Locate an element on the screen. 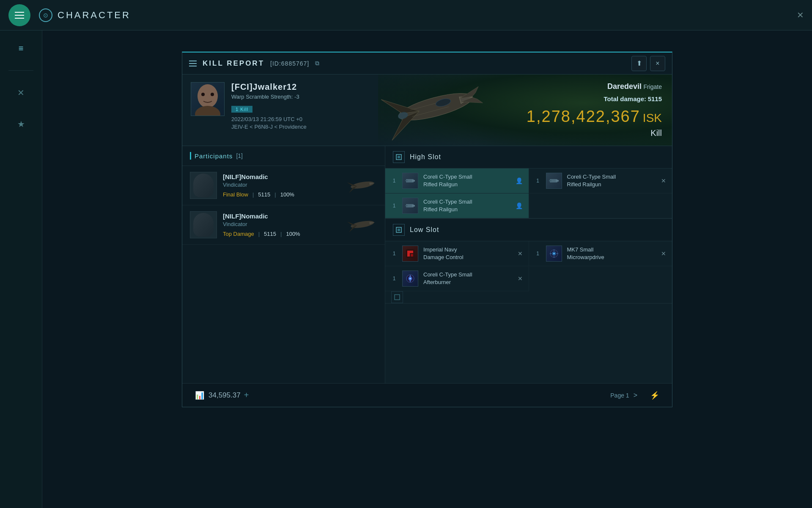 The image size is (812, 508). module-actions: 👤 is located at coordinates (519, 206).